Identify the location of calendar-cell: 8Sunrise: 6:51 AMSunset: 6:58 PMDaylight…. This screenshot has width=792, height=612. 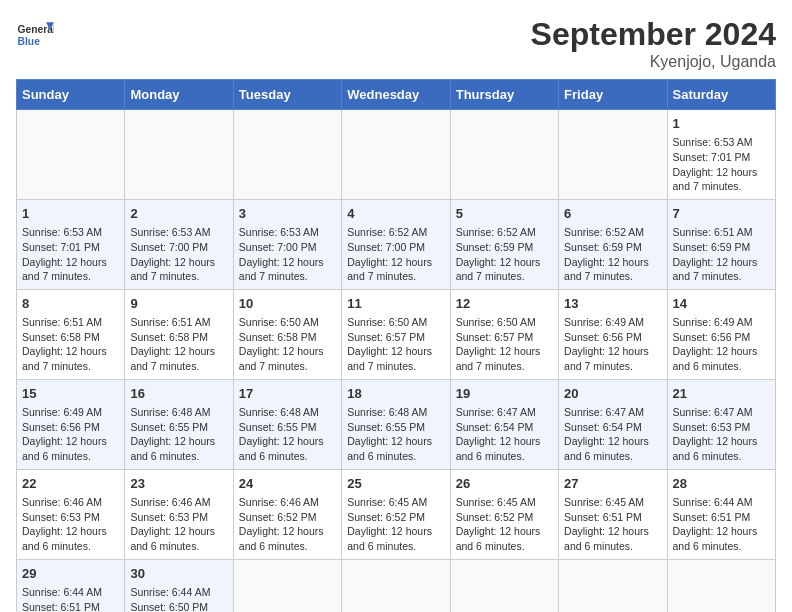
(71, 334).